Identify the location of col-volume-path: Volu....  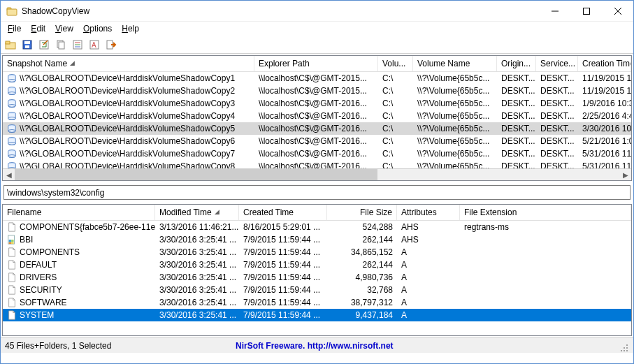
(396, 64).